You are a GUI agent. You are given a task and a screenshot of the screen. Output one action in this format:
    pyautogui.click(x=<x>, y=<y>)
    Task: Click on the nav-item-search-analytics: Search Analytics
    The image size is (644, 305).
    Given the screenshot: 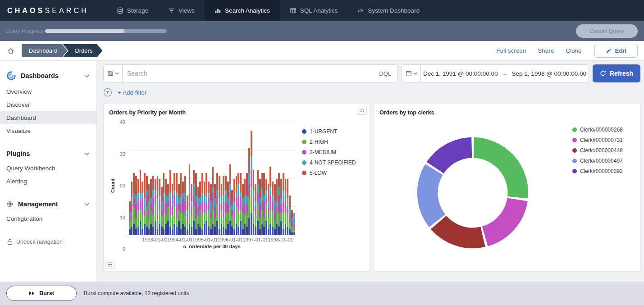 What is the action you would take?
    pyautogui.click(x=242, y=11)
    